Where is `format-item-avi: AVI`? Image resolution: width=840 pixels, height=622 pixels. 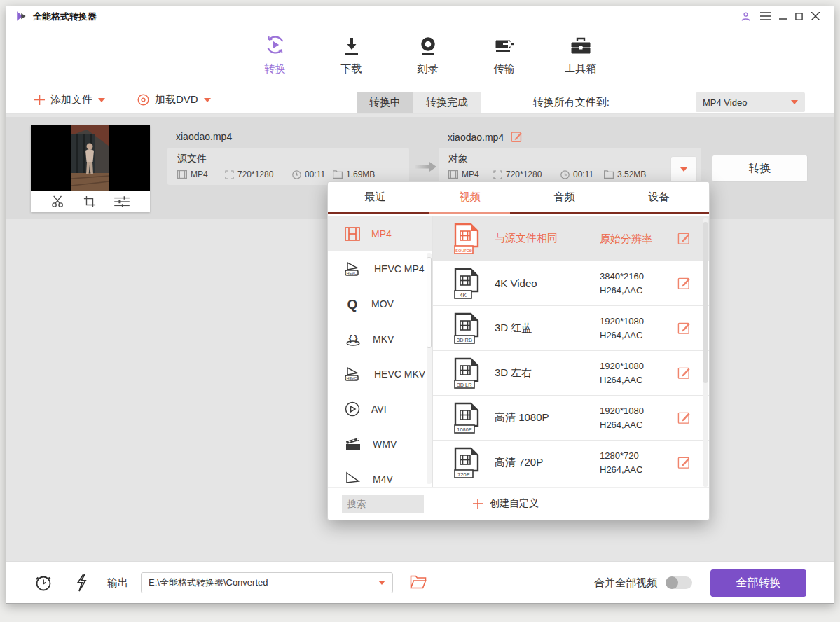 format-item-avi: AVI is located at coordinates (380, 409).